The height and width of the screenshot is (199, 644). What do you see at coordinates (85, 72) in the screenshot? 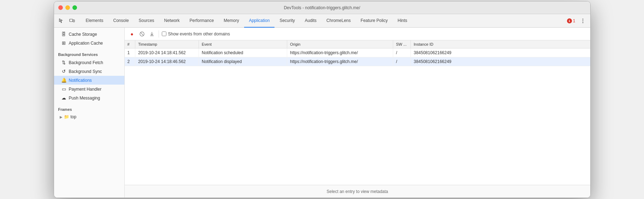
I see `sidebar-item-background-sync-label: Background Sync` at bounding box center [85, 72].